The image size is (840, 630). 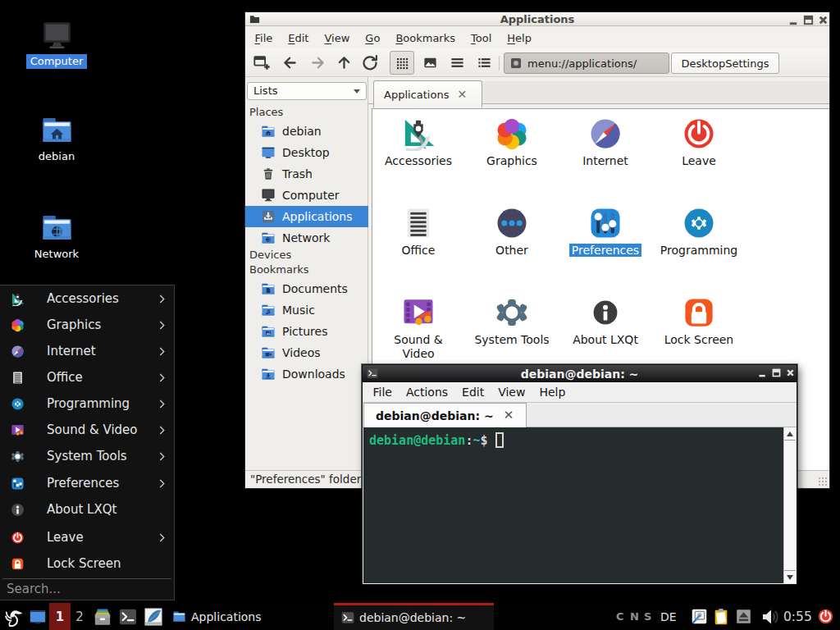 What do you see at coordinates (80, 617) in the screenshot?
I see `workspace-2-button: 2` at bounding box center [80, 617].